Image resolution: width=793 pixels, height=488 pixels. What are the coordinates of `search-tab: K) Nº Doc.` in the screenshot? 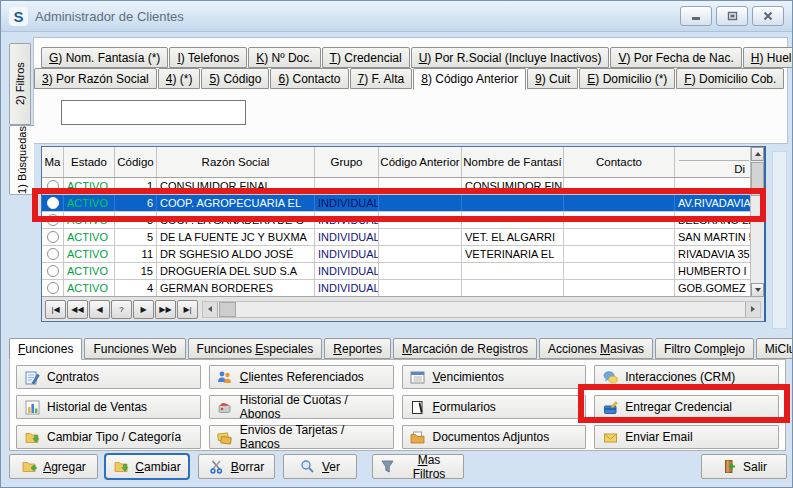 It's located at (284, 58).